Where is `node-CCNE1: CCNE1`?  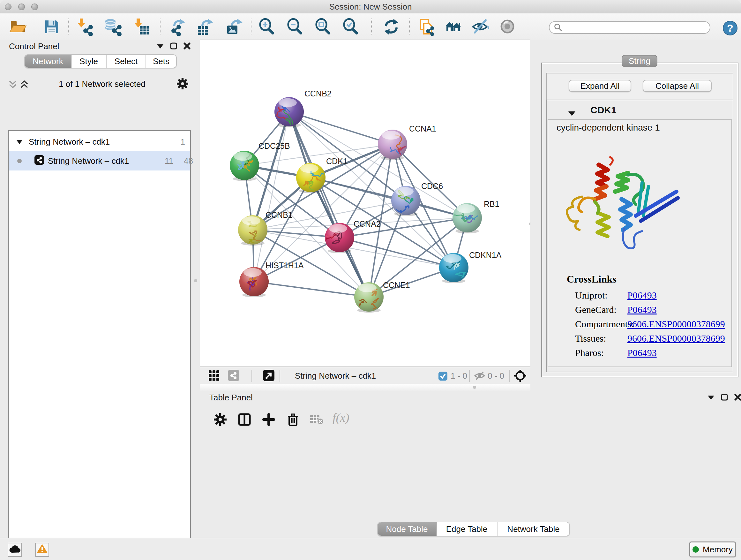
node-CCNE1: CCNE1 is located at coordinates (382, 297).